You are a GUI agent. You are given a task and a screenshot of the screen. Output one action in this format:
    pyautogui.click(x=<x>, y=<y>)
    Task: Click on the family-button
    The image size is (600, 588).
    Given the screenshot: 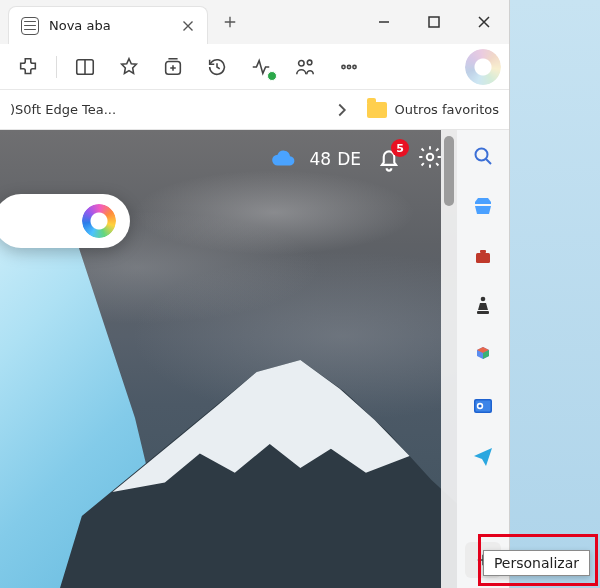 What is the action you would take?
    pyautogui.click(x=305, y=67)
    